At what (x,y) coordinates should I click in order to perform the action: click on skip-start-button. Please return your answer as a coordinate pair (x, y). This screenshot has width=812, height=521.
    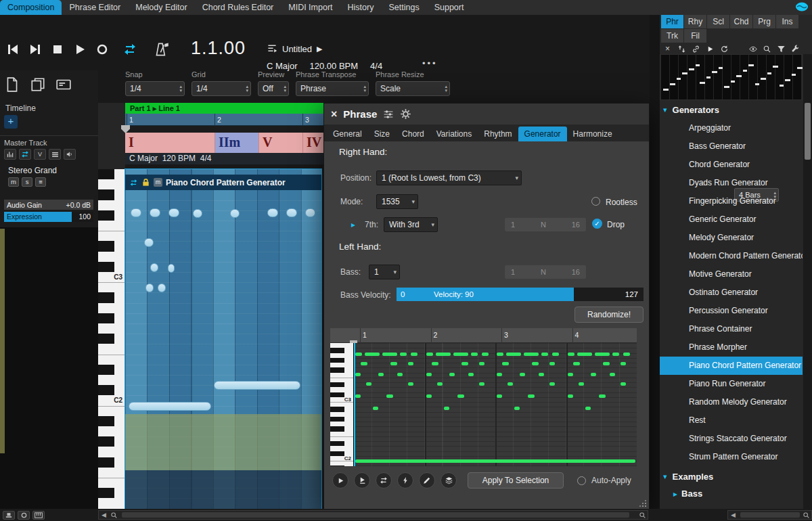
    Looking at the image, I should click on (13, 49).